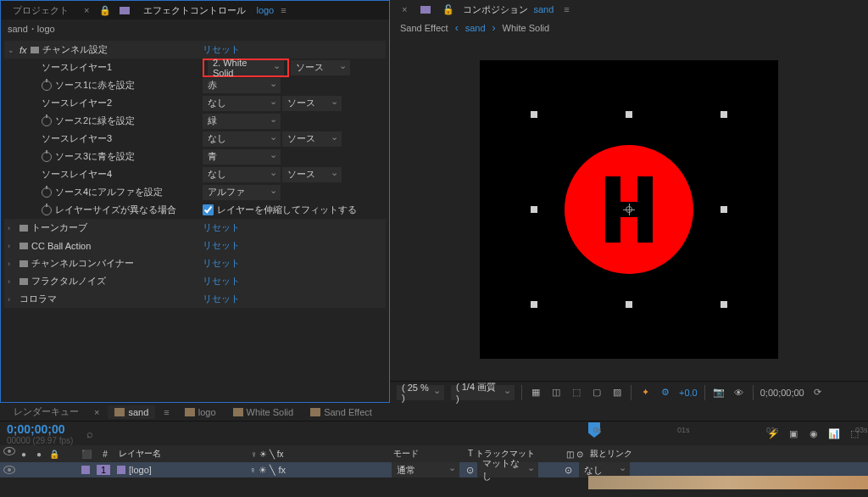 The width and height of the screenshot is (868, 497). I want to click on dropdown-source-layer-1: 2. White Solid, so click(246, 68).